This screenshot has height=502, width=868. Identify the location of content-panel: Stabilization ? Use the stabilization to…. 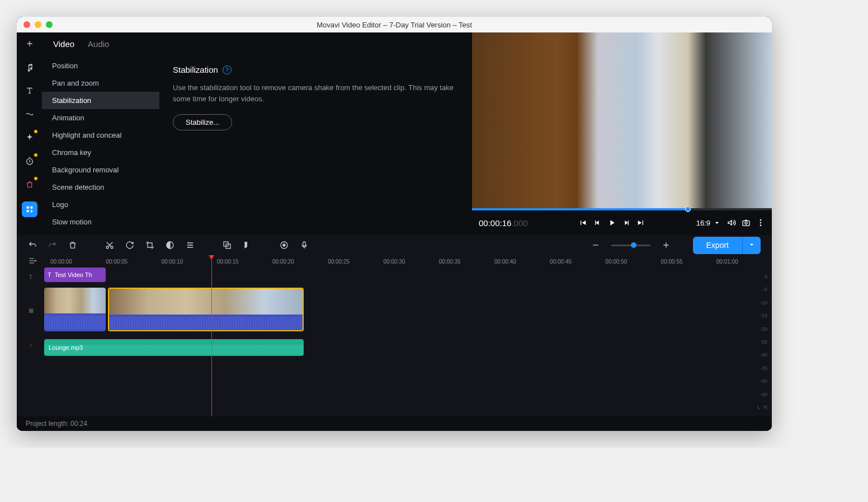
(315, 145).